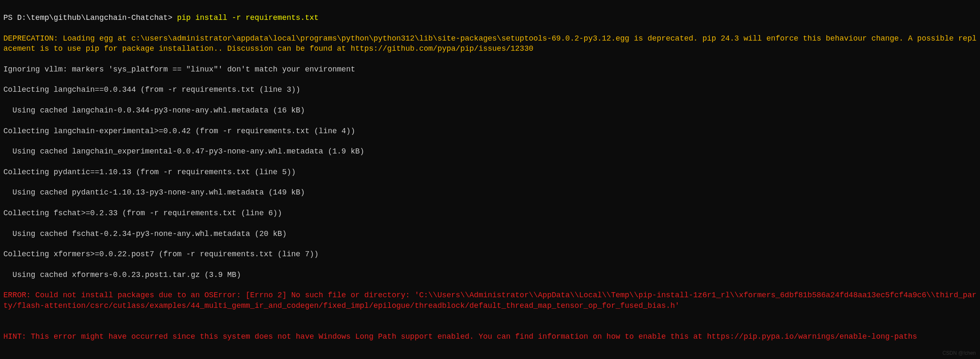  I want to click on output-line: Using cached xformers-0.0.23.post1.tar.g…, so click(490, 275).